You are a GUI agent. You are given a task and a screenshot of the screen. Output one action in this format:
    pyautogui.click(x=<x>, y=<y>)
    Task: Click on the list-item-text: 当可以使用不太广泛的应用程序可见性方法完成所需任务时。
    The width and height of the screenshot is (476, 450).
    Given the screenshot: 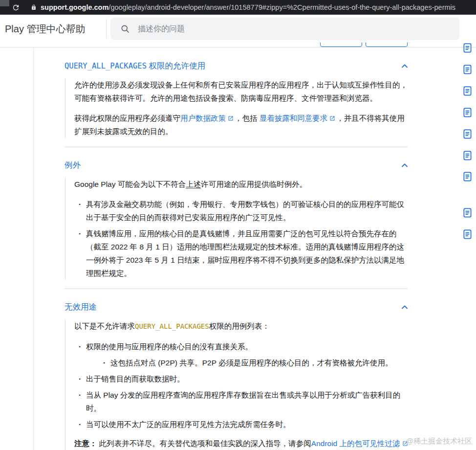 What is the action you would take?
    pyautogui.click(x=189, y=425)
    